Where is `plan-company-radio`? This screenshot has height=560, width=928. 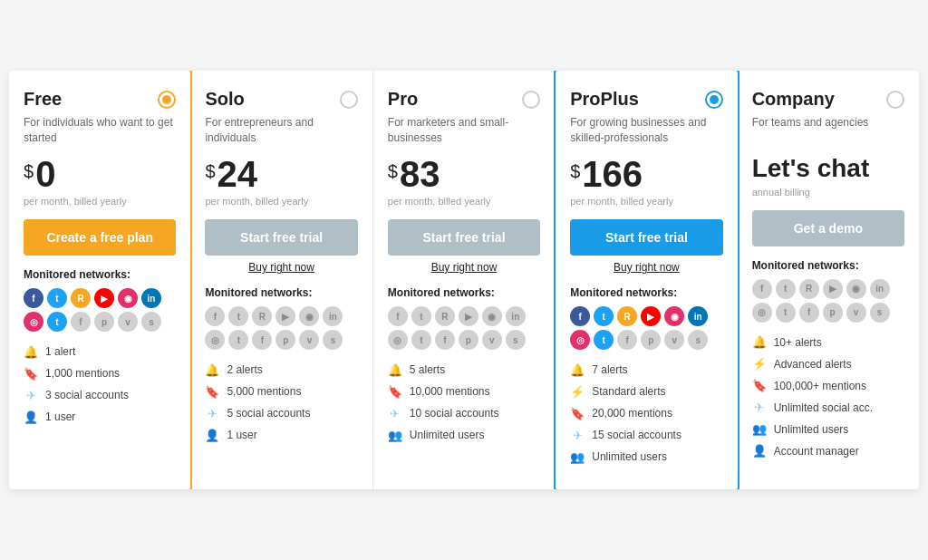
plan-company-radio is located at coordinates (895, 100).